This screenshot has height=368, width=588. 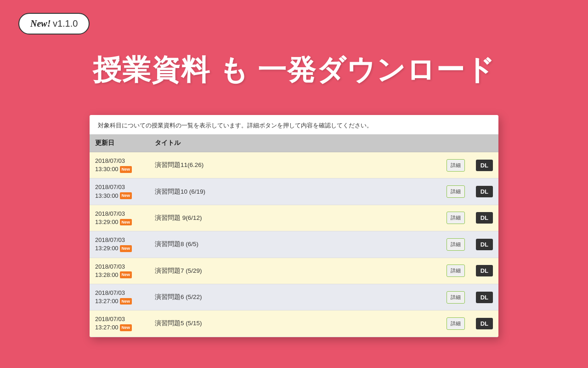 What do you see at coordinates (294, 144) in the screenshot?
I see `table-header-row: 更新日 タイトル` at bounding box center [294, 144].